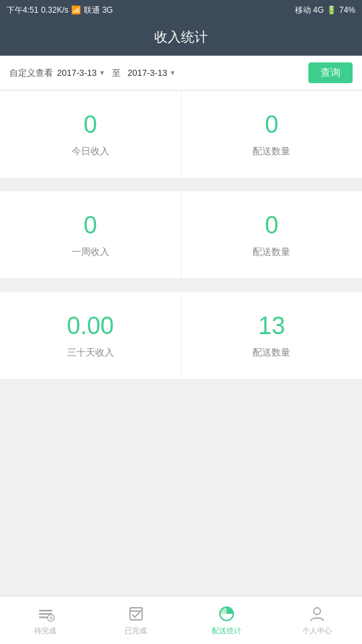 The height and width of the screenshot is (644, 362). Describe the element at coordinates (102, 72) in the screenshot. I see `chevron-down-icon: ▼` at that location.